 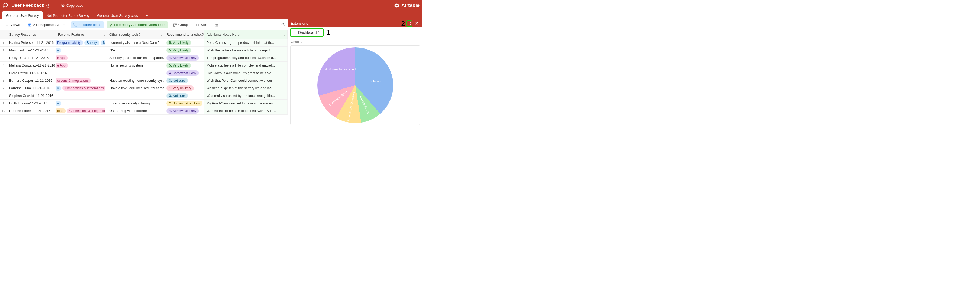 What do you see at coordinates (417, 24) in the screenshot?
I see `close-icon: ✕` at bounding box center [417, 24].